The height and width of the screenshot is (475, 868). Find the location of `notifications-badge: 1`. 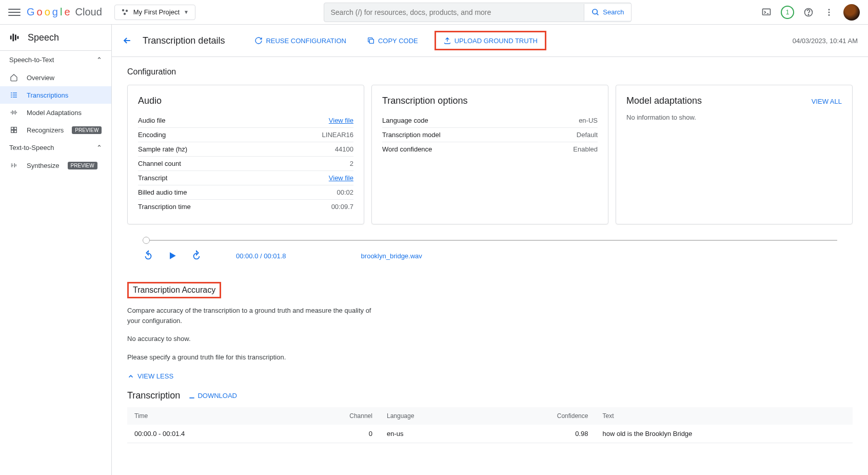

notifications-badge: 1 is located at coordinates (787, 12).